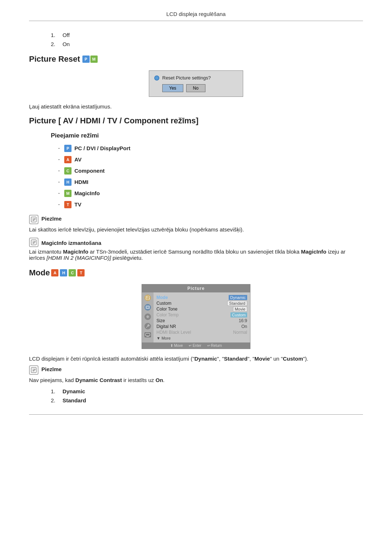 This screenshot has height=554, width=392. I want to click on picture-menu-wrap: Picture, so click(196, 316).